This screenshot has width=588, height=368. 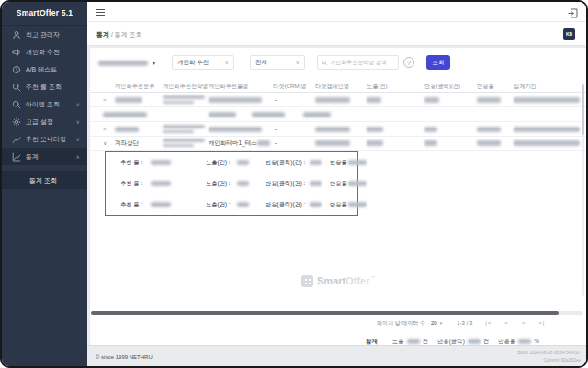 What do you see at coordinates (44, 105) in the screenshot?
I see `sidebar-item-item-lookup: 아이템 조회 ∨` at bounding box center [44, 105].